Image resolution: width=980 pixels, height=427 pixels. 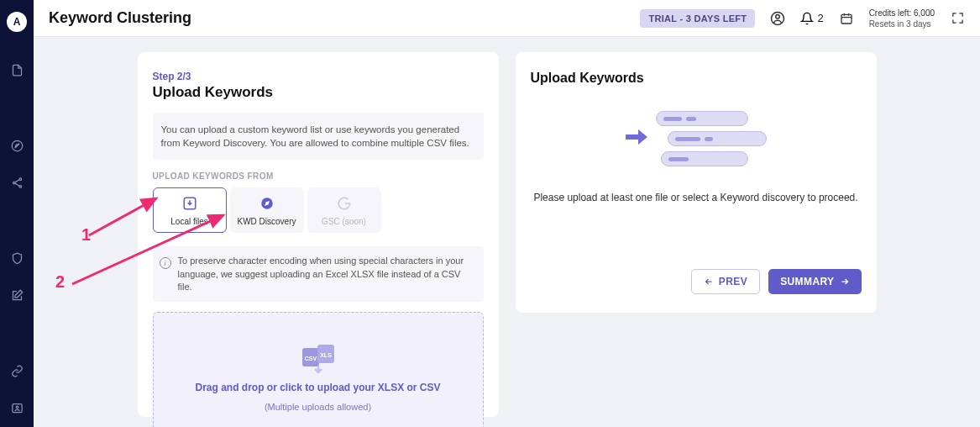 I want to click on svg-text: CSV, so click(x=311, y=358).